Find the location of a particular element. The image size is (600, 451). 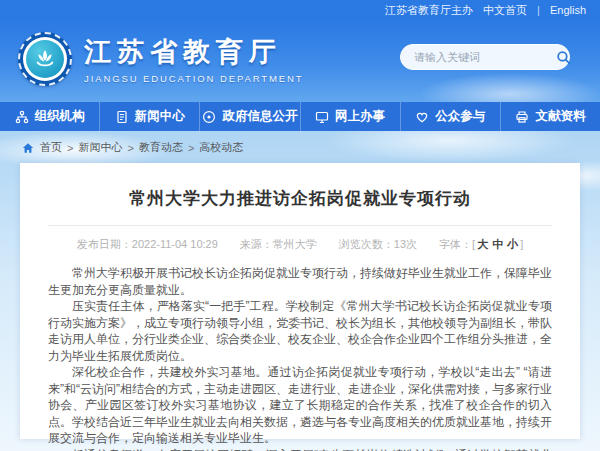

nav-item-documents: 文献资料 is located at coordinates (550, 116).